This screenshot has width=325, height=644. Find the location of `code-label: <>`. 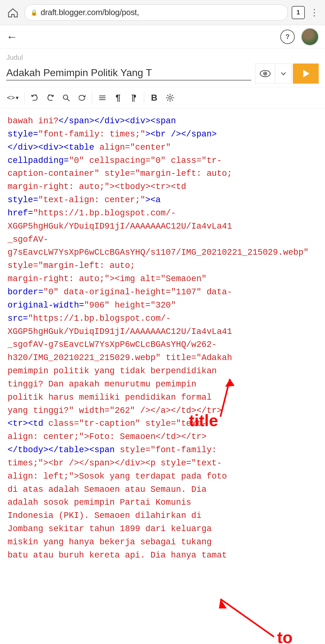

code-label: <> is located at coordinates (11, 98).